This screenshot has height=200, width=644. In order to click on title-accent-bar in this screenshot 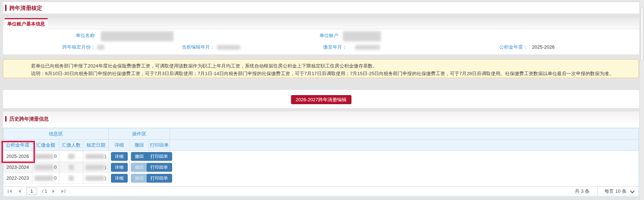, I will do `click(6, 8)`.